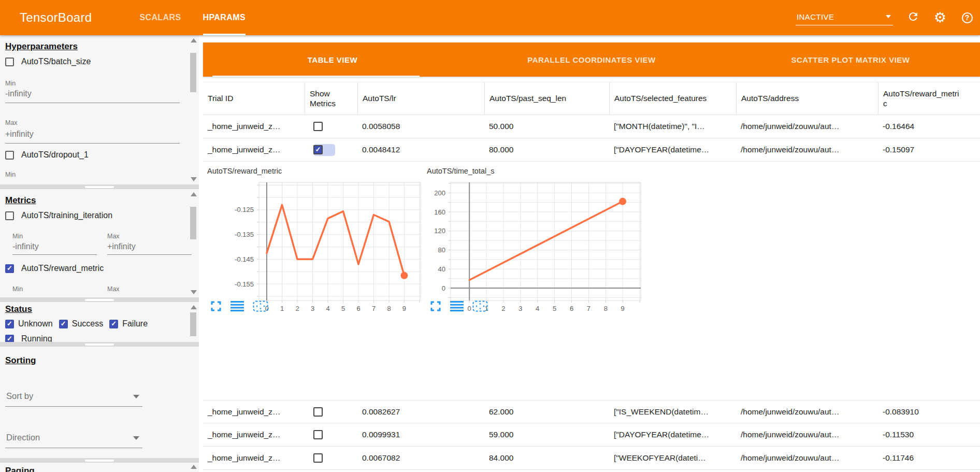 The height and width of the screenshot is (472, 980). What do you see at coordinates (316, 248) in the screenshot?
I see `reward-metric-chart: -0.125-0.135-0.145-0.1550123456789` at bounding box center [316, 248].